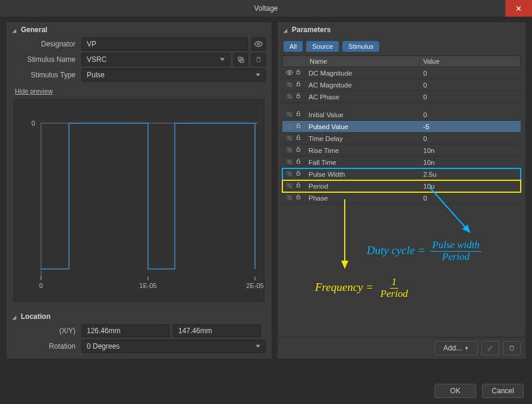  Describe the element at coordinates (402, 151) in the screenshot. I see `param-row: Rise Time10n` at that location.